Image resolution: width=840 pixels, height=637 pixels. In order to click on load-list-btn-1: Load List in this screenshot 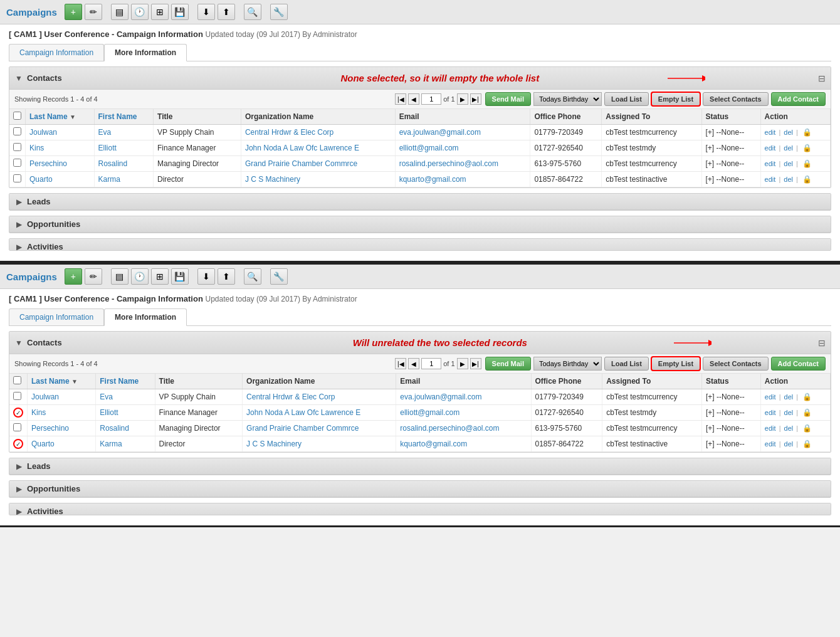, I will do `click(627, 99)`.